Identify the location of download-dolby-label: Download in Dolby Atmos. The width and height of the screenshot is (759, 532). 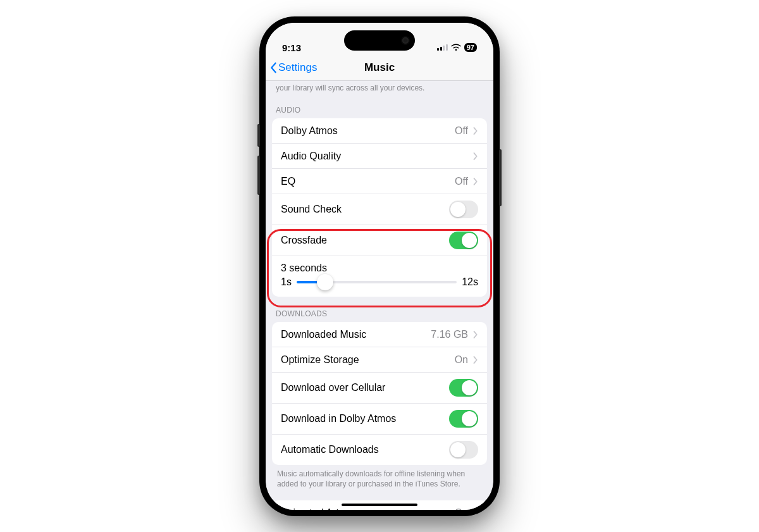
(338, 419).